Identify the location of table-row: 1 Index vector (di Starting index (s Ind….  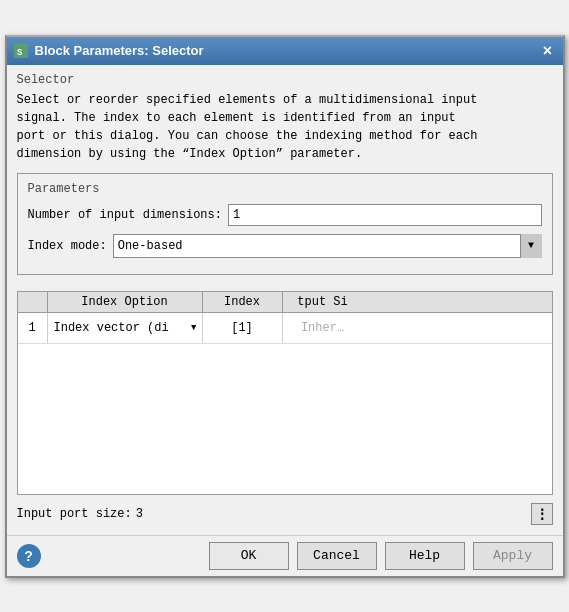
(285, 328).